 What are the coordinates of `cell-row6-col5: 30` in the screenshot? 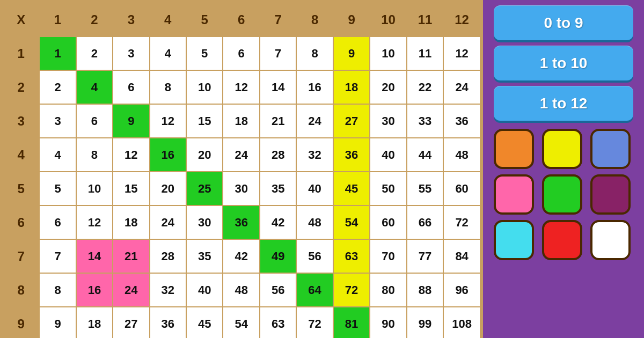 It's located at (204, 222).